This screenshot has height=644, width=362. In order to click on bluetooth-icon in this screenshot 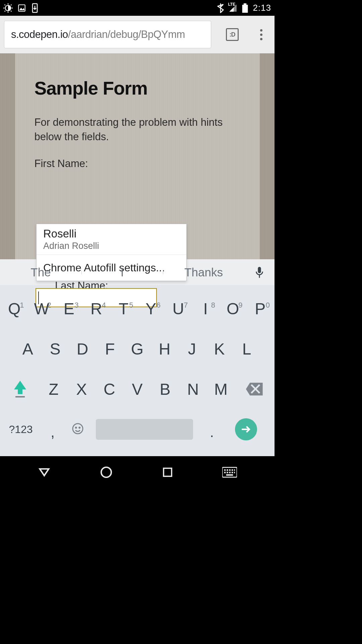, I will do `click(221, 8)`.